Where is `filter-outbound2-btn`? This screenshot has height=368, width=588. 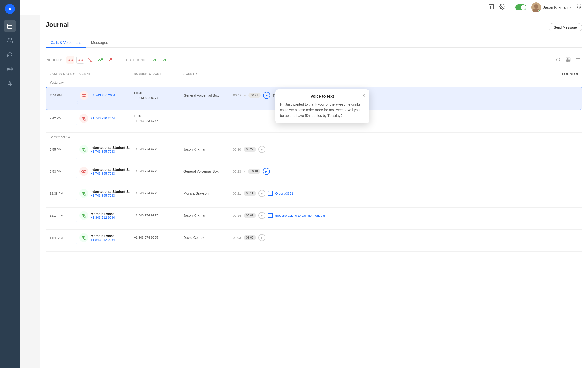
filter-outbound2-btn is located at coordinates (164, 60).